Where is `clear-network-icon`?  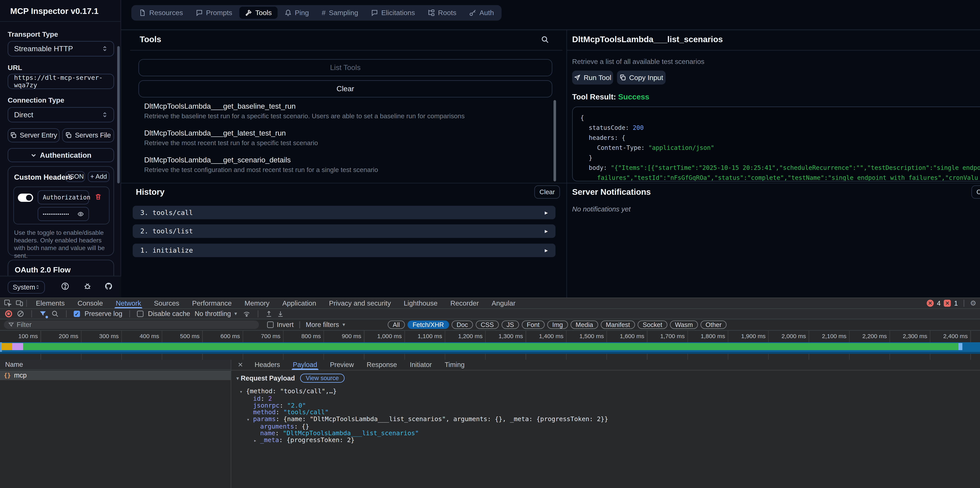 clear-network-icon is located at coordinates (21, 314).